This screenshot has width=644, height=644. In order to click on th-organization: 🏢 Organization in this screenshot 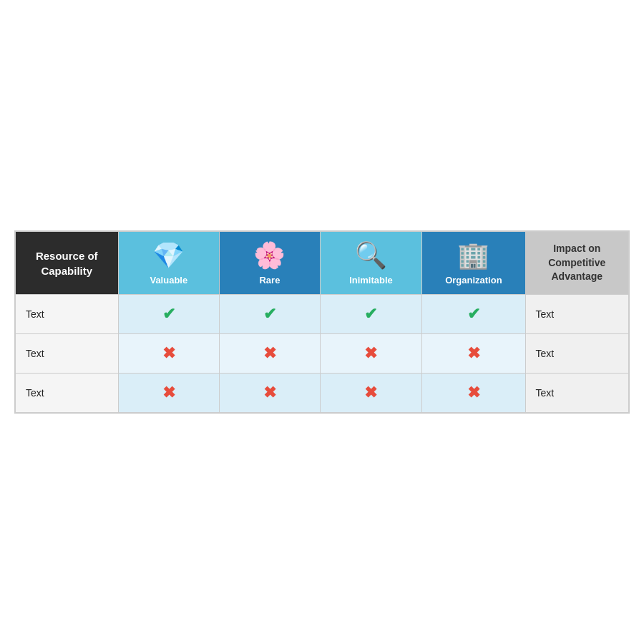, I will do `click(474, 263)`.